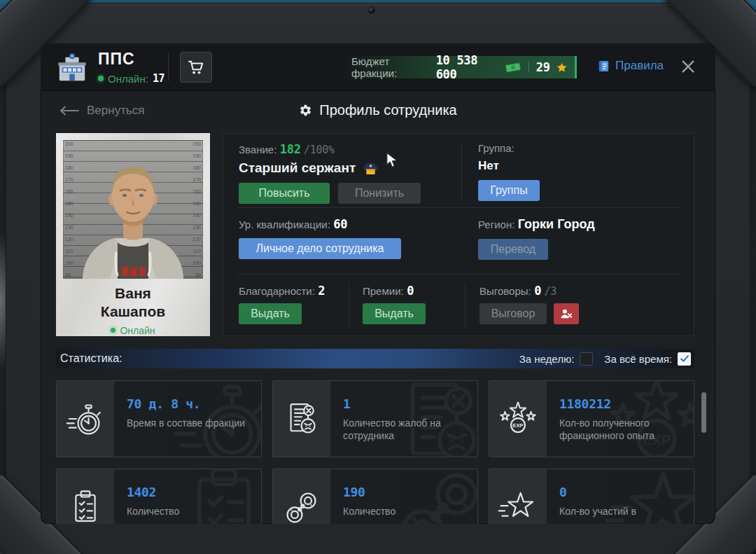 This screenshot has width=756, height=554. What do you see at coordinates (592, 496) in the screenshot?
I see `stat-card-events: 0 Кол-во участий в` at bounding box center [592, 496].